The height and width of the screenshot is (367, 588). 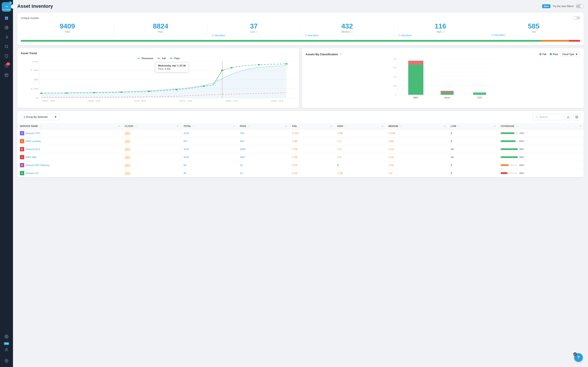 I want to click on sidebar-item-list, so click(x=7, y=37).